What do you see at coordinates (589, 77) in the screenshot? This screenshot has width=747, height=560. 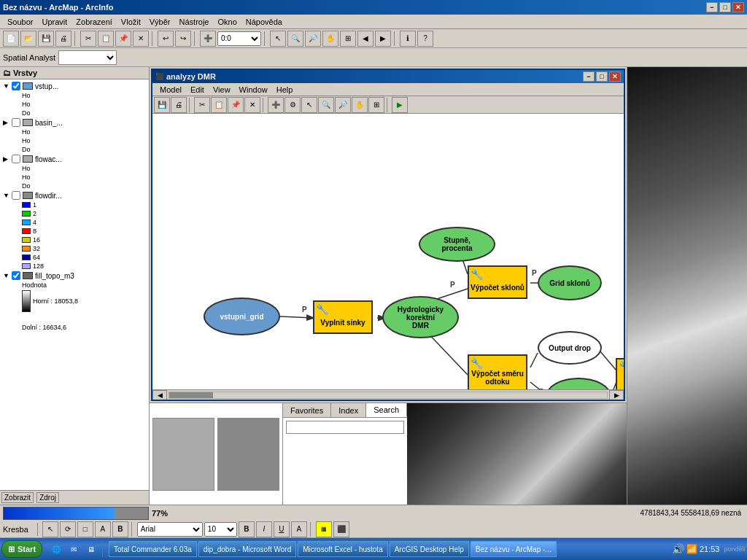 I see `model-minimize: −` at bounding box center [589, 77].